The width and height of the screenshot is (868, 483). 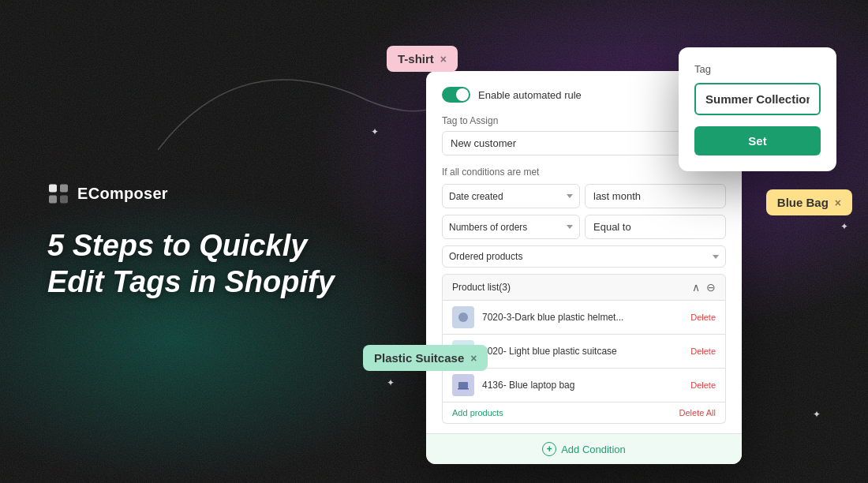 I want to click on tshirt-label: T-shirt, so click(x=416, y=58).